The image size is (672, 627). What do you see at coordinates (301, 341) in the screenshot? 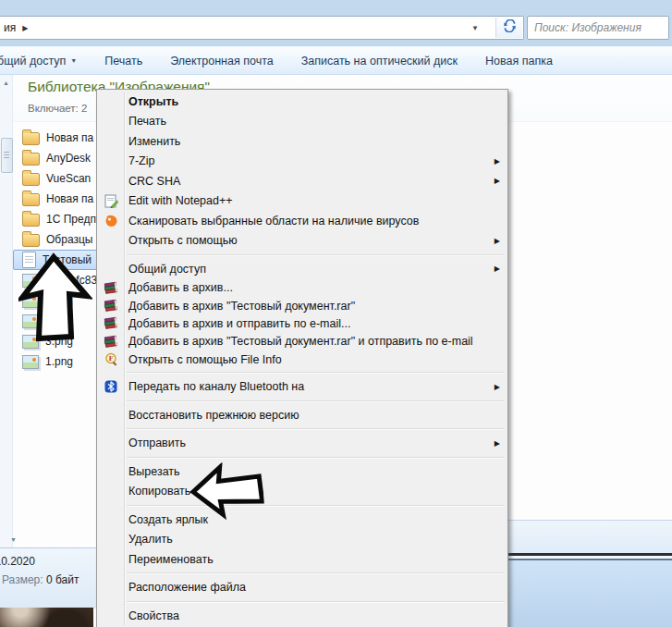
I see `menu-item-label: Добавить в архив "Тестовый документ.rar"…` at bounding box center [301, 341].